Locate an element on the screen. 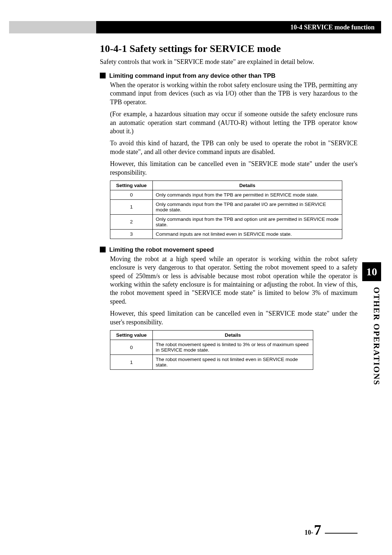 The height and width of the screenshot is (555, 392). footer-line-icon is located at coordinates (341, 533).